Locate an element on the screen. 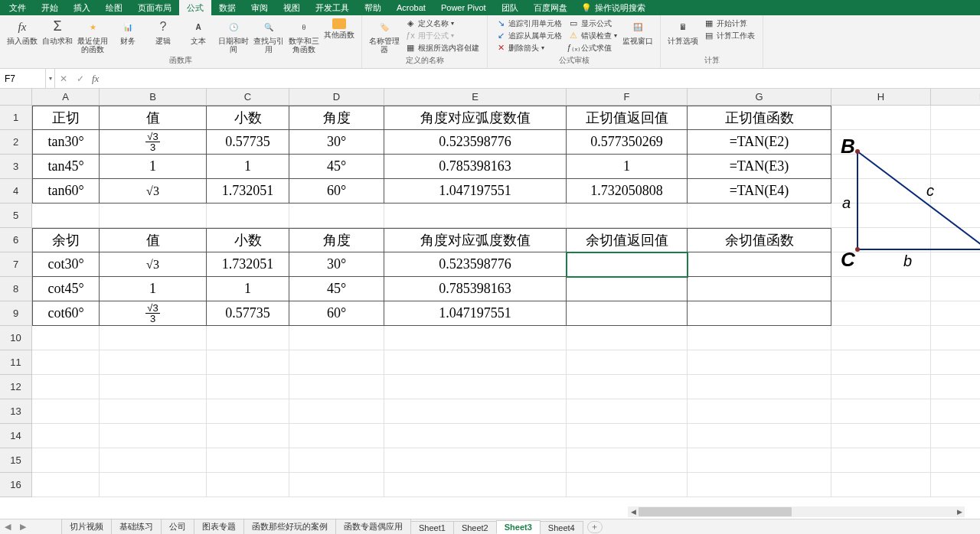  add-sheet-button: ＋ is located at coordinates (595, 527).